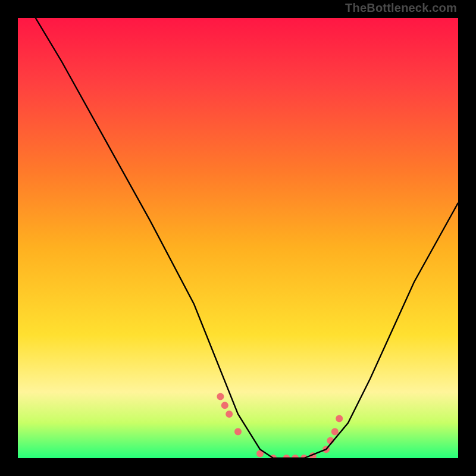  What do you see at coordinates (401, 8) in the screenshot?
I see `watermark-text: TheBottleneck.com` at bounding box center [401, 8].